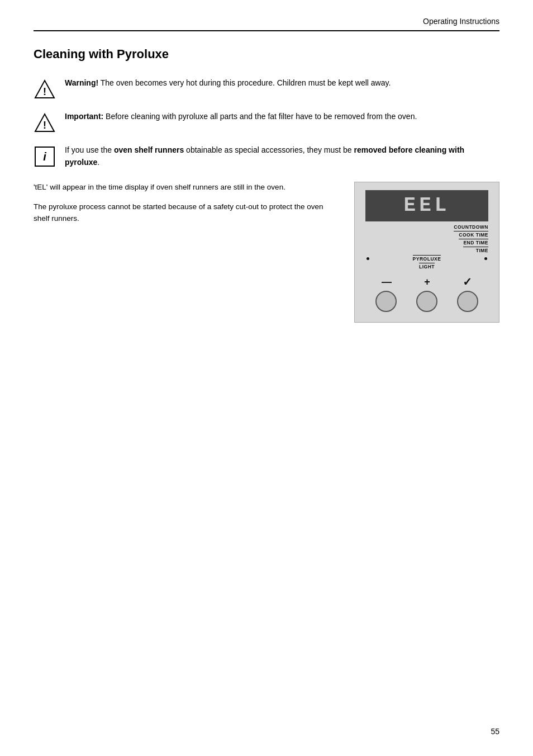 The width and height of the screenshot is (533, 756). I want to click on info-text: If you use the oven shelf runners obtain…, so click(282, 157).